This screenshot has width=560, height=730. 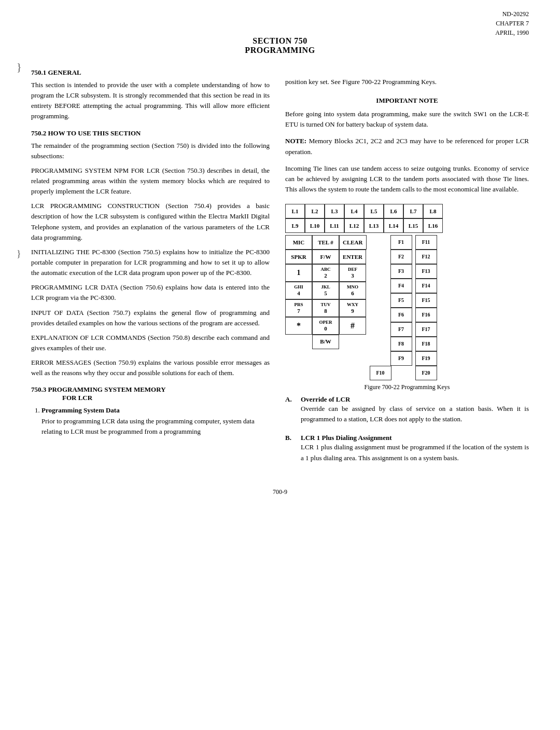 I want to click on header-line3: APRIL, 1990, so click(x=512, y=33).